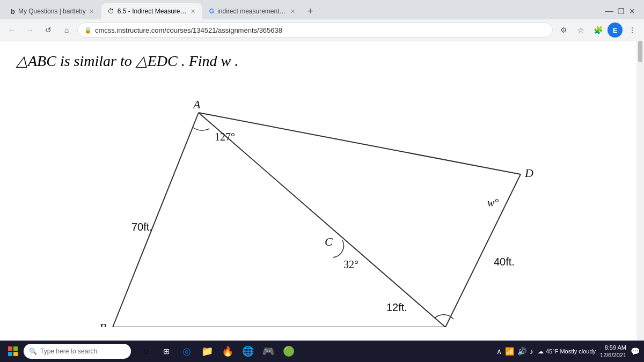 The height and width of the screenshot is (362, 644). What do you see at coordinates (613, 348) in the screenshot?
I see `time-display: 8:59 AM` at bounding box center [613, 348].